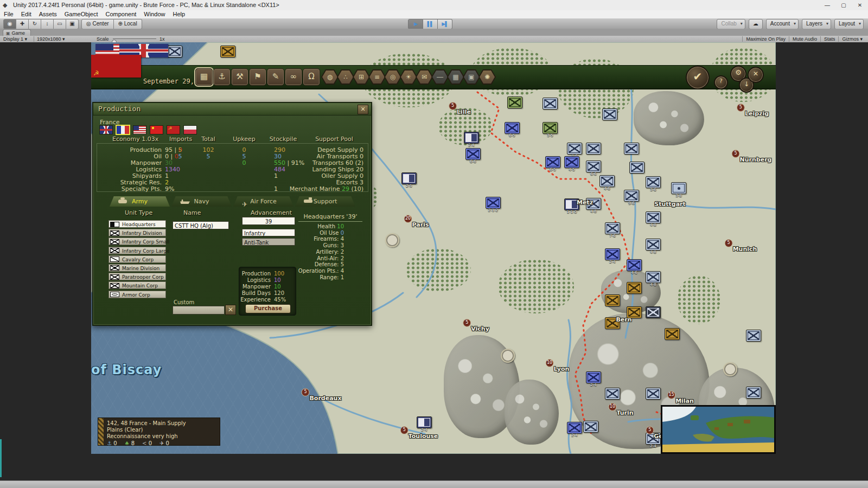  What do you see at coordinates (15, 39) in the screenshot?
I see `display-dropdown: Display 1 ▾` at bounding box center [15, 39].